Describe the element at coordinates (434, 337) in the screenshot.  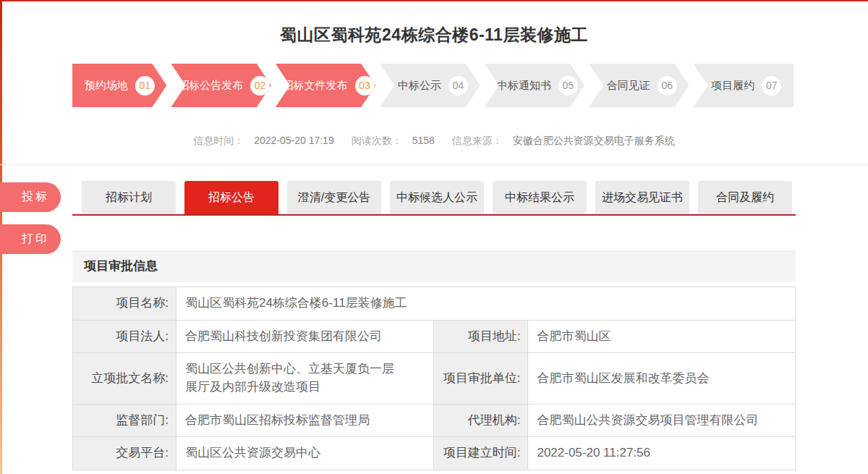
I see `table-row: 项目法人:合肥蜀山科技创新投资集团有限公司项目地址:合肥市蜀山区` at that location.